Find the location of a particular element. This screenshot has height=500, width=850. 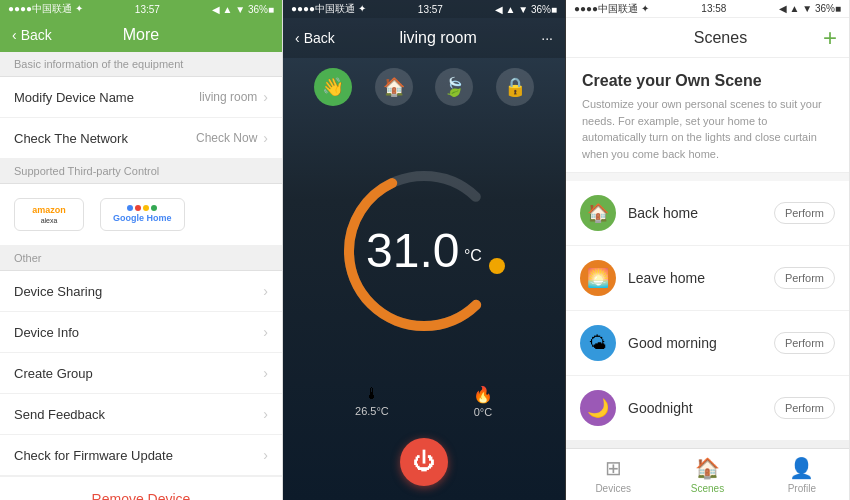

lock-icon: 🔒 is located at coordinates (515, 87).